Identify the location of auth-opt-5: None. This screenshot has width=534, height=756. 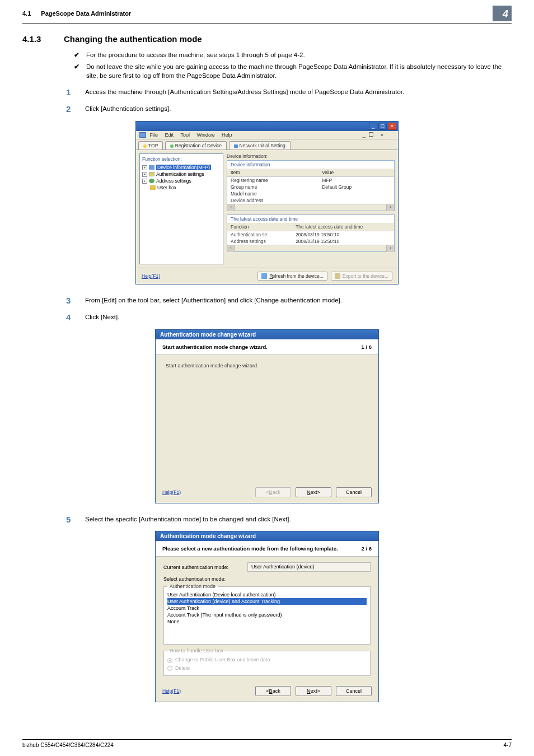
(267, 622).